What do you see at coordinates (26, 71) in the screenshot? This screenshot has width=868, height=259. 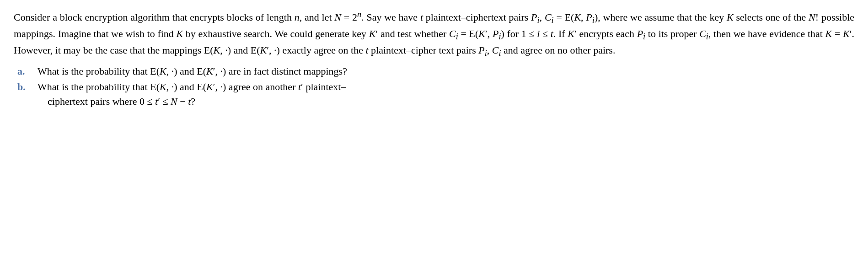 I see `part-a-label: a.` at bounding box center [26, 71].